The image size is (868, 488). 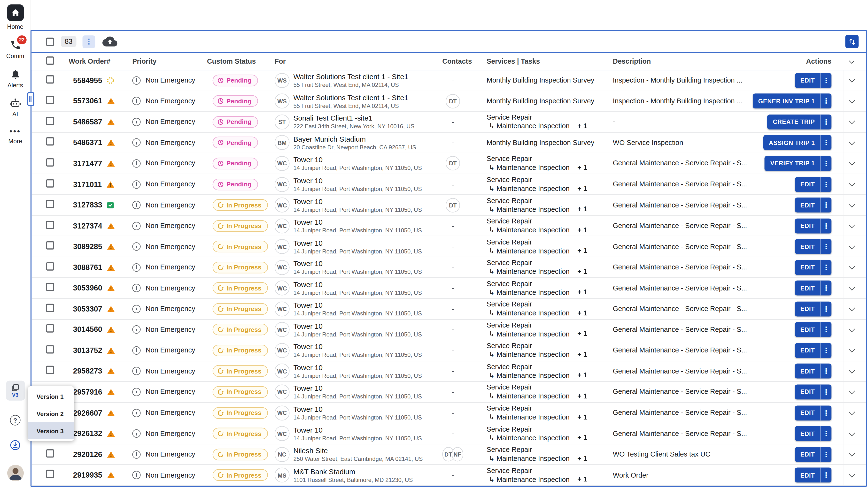 What do you see at coordinates (171, 61) in the screenshot?
I see `header-priority: Priority` at bounding box center [171, 61].